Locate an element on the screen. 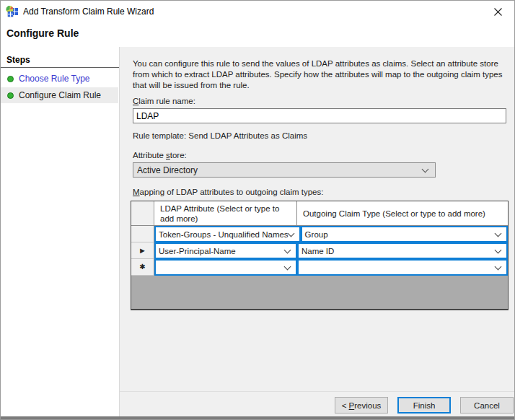 Image resolution: width=515 pixels, height=420 pixels. table-row: ► User-Principal-Name Name ID is located at coordinates (320, 251).